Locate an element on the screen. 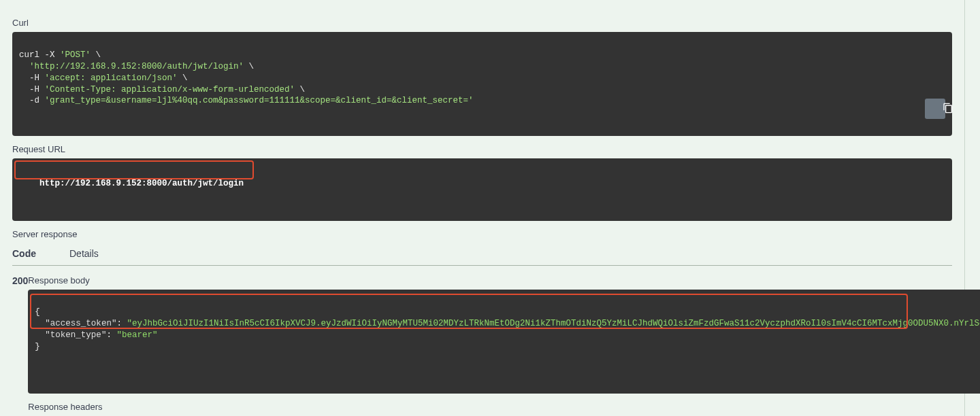  copy-curl-button is located at coordinates (935, 109).